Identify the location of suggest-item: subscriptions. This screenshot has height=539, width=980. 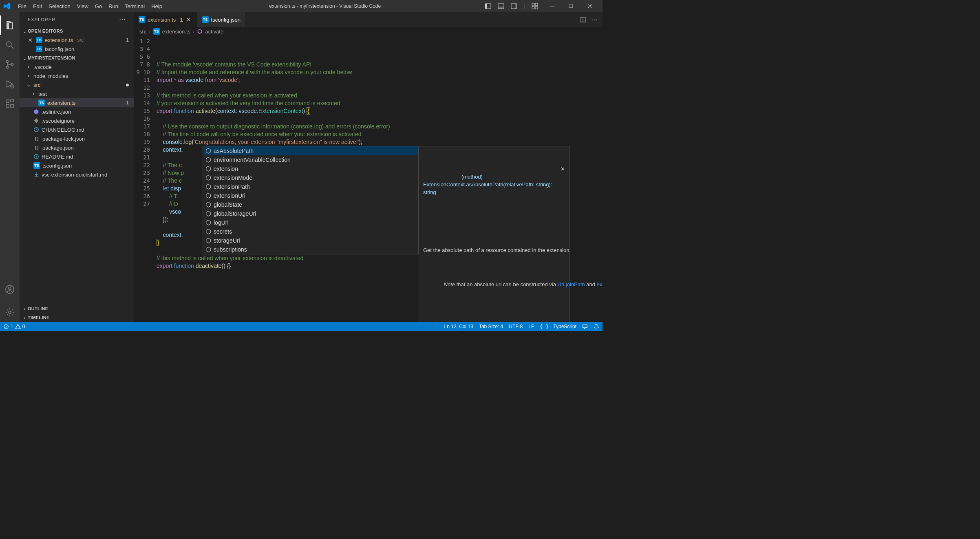
(311, 250).